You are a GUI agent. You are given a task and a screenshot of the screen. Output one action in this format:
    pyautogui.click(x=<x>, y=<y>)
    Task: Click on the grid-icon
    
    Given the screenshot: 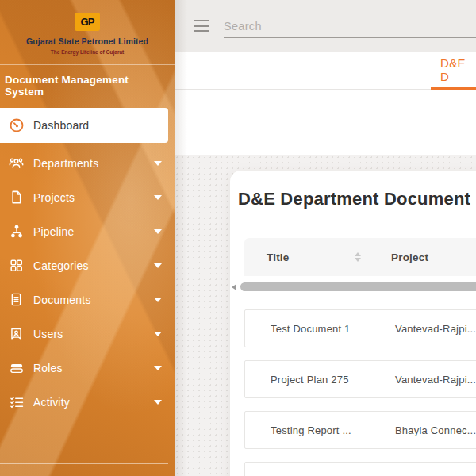 What is the action you would take?
    pyautogui.click(x=16, y=265)
    